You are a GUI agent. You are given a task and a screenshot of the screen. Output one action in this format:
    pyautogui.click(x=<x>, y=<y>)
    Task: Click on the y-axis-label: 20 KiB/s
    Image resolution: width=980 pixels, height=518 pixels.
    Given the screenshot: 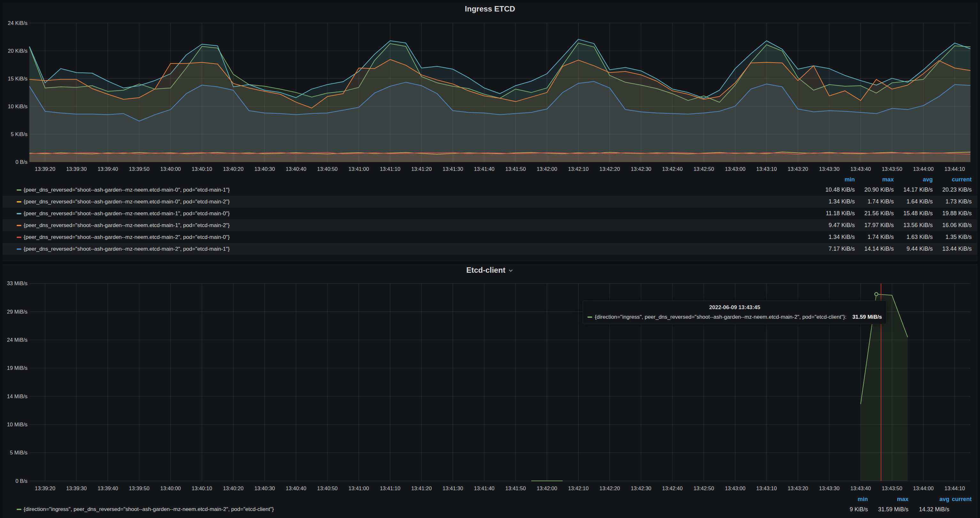 What is the action you would take?
    pyautogui.click(x=18, y=51)
    